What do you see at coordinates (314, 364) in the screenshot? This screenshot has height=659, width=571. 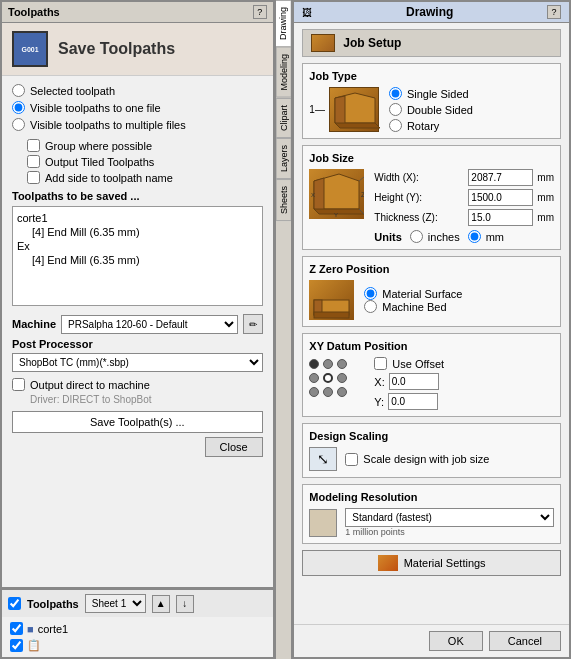 I see `xy-dot-tl` at bounding box center [314, 364].